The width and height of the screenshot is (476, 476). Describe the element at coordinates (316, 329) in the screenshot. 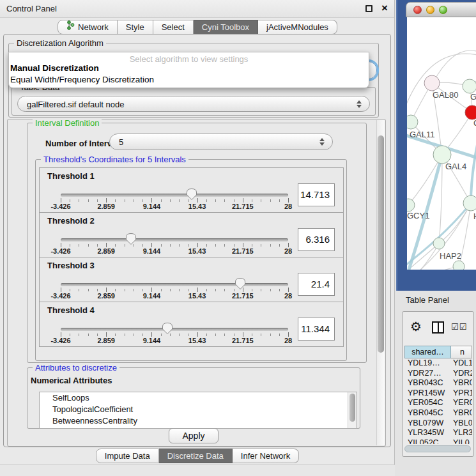

I see `threshold-value-field: 11.344` at that location.